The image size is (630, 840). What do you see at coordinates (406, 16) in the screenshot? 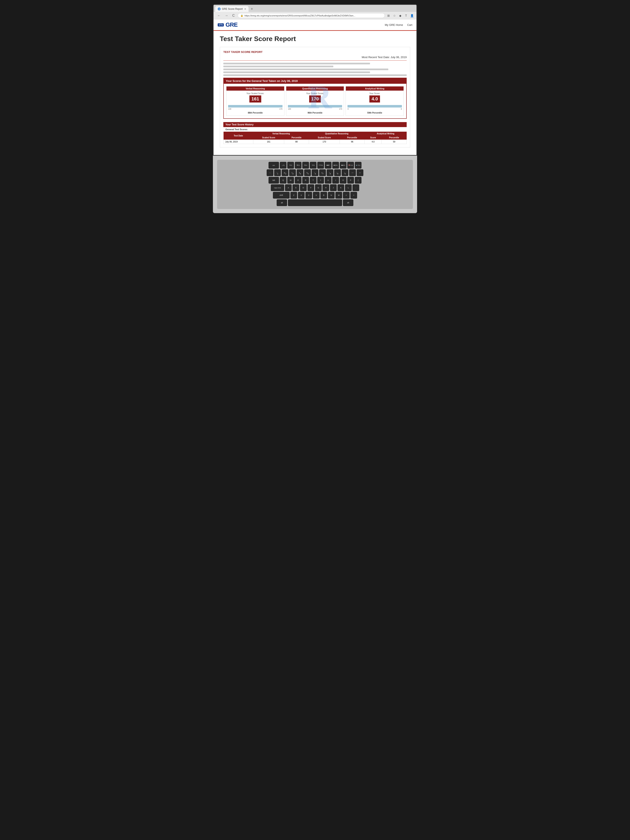
I see `text-icon: T` at bounding box center [406, 16].